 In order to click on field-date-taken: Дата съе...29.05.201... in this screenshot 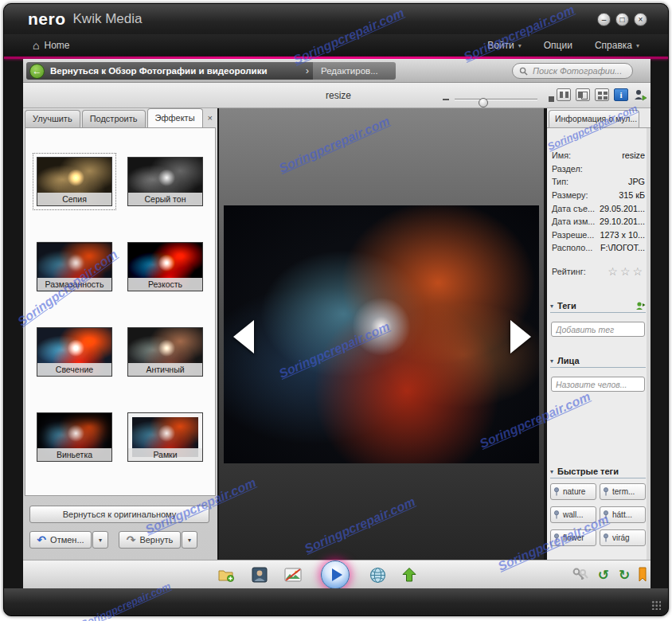, I will do `click(599, 209)`.